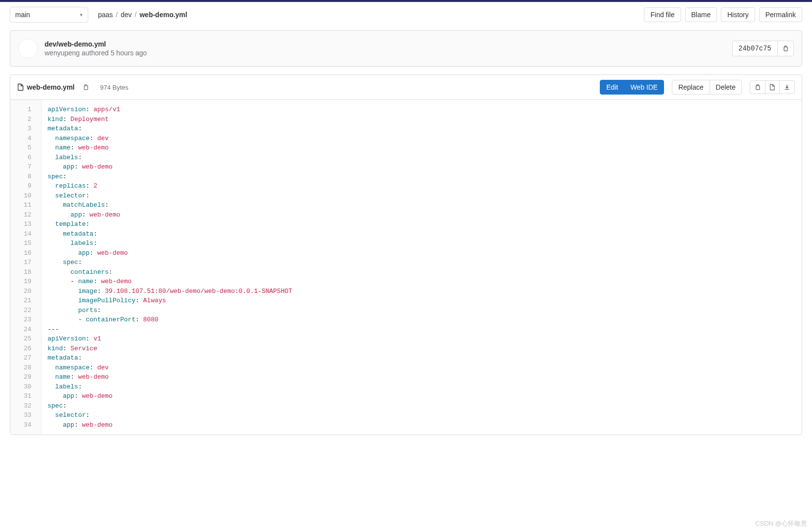 The width and height of the screenshot is (812, 531). I want to click on line-gutter: 1234567891011121314151617181920212223242…, so click(26, 267).